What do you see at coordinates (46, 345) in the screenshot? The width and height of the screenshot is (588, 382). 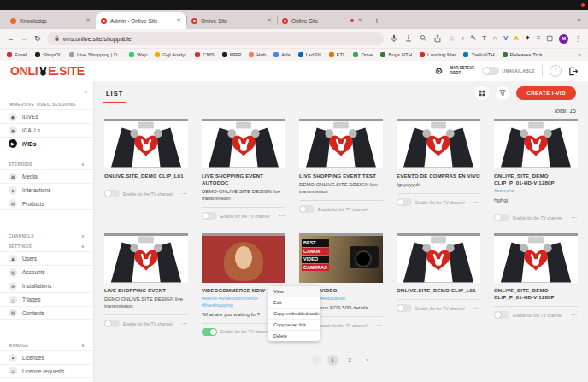 I see `sidebar-section-header: MANAGE ∧` at bounding box center [46, 345].